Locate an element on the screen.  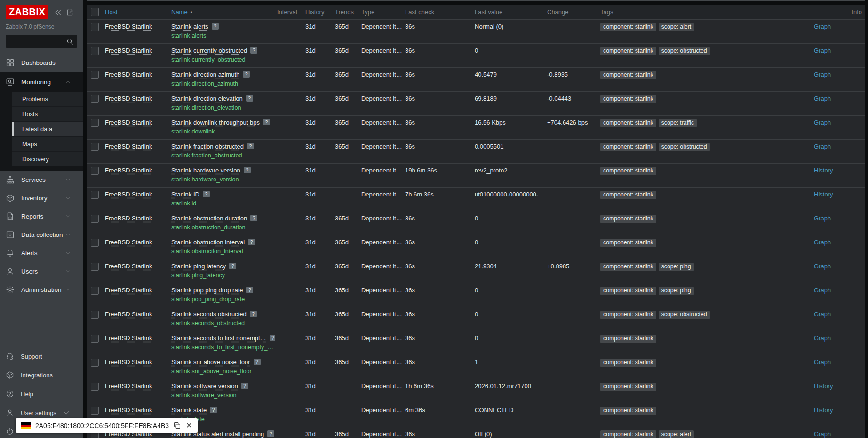
item-name-link: Starlink direction elevation is located at coordinates (207, 99).